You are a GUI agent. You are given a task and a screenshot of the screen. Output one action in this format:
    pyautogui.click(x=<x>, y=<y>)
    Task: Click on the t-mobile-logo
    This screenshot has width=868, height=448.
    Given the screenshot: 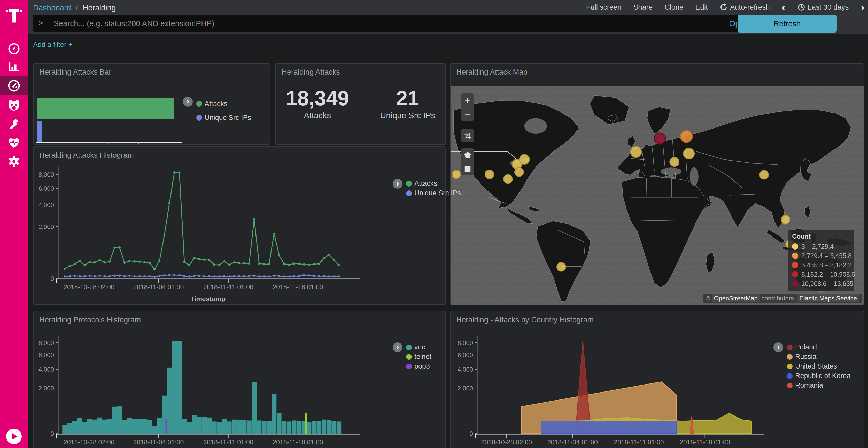 What is the action you would take?
    pyautogui.click(x=14, y=15)
    